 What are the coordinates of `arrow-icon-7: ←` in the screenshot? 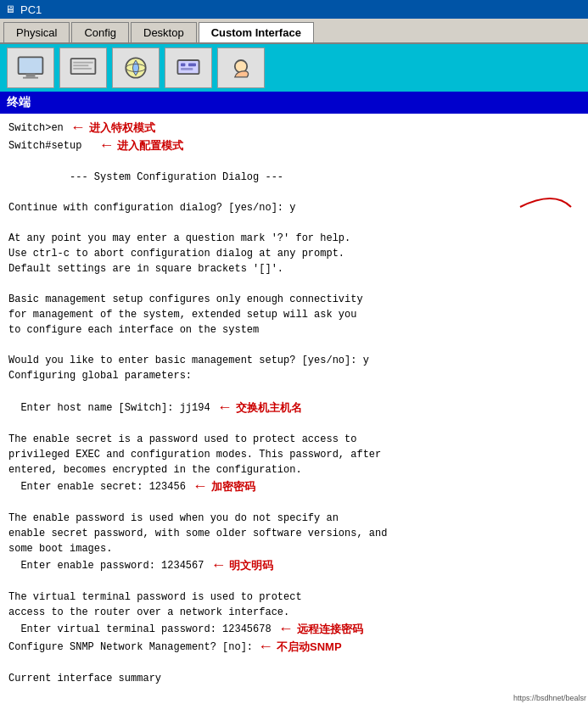 It's located at (266, 646).